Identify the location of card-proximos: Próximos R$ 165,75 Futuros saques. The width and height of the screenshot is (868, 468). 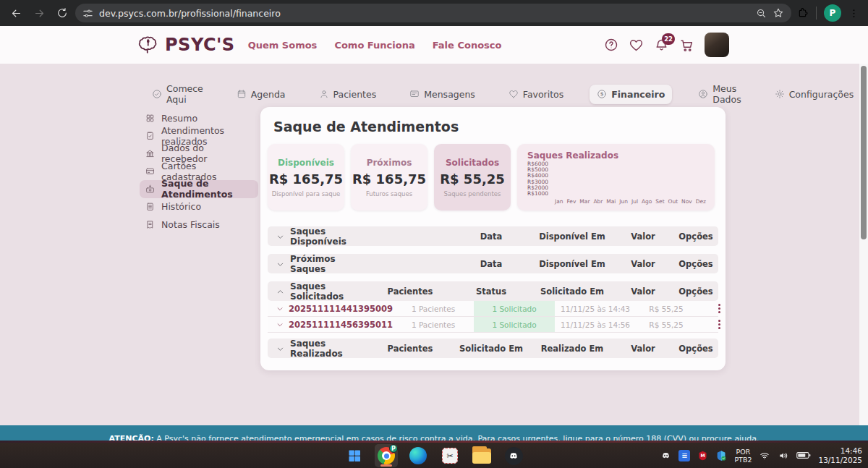
(389, 177).